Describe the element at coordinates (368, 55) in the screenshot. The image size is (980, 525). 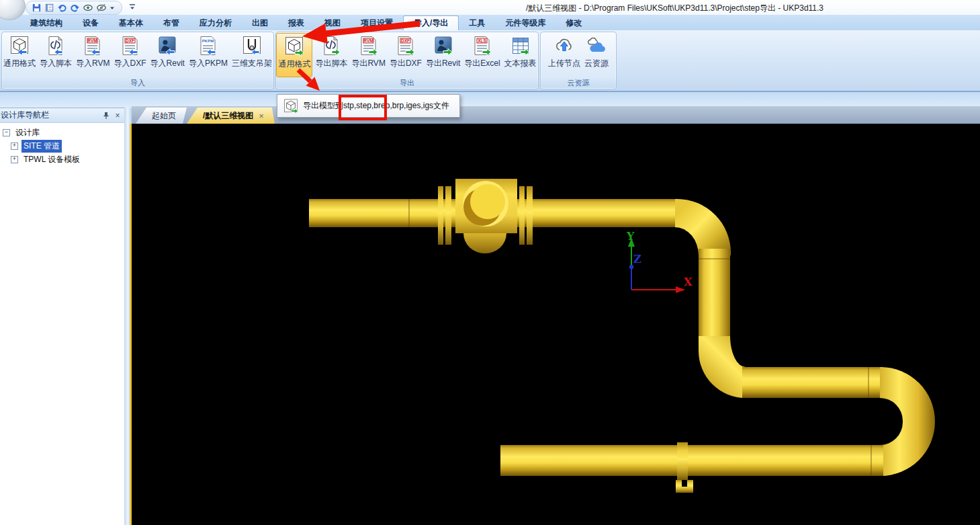
I see `export-rvm-button: RVM 导出RVM` at that location.